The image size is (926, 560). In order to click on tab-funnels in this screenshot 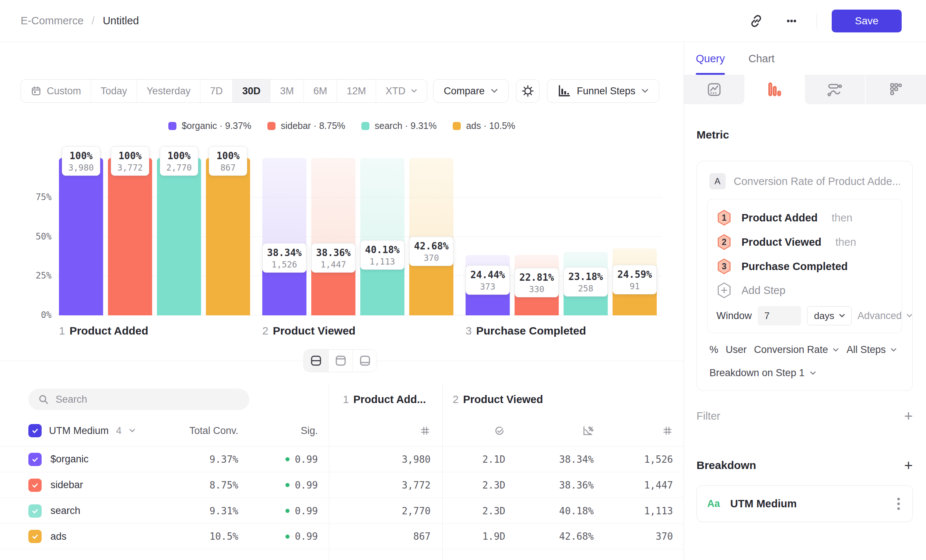, I will do `click(775, 89)`.